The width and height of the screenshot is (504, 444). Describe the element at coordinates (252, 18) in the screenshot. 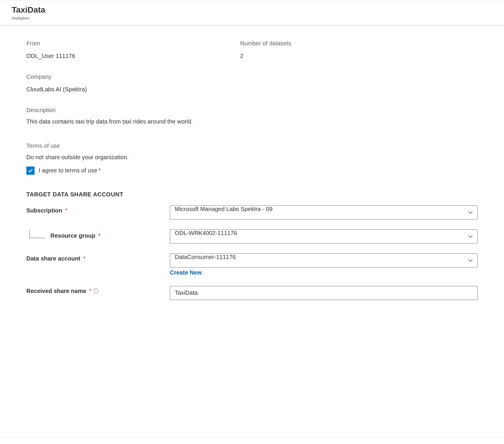

I see `page-subtitle: Invitation` at that location.